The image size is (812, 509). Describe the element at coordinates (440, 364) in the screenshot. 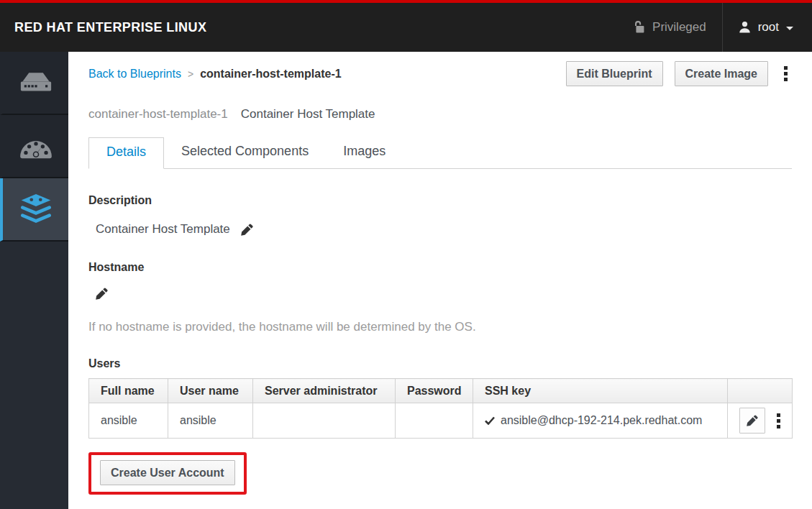

I see `users-heading: Users` at that location.